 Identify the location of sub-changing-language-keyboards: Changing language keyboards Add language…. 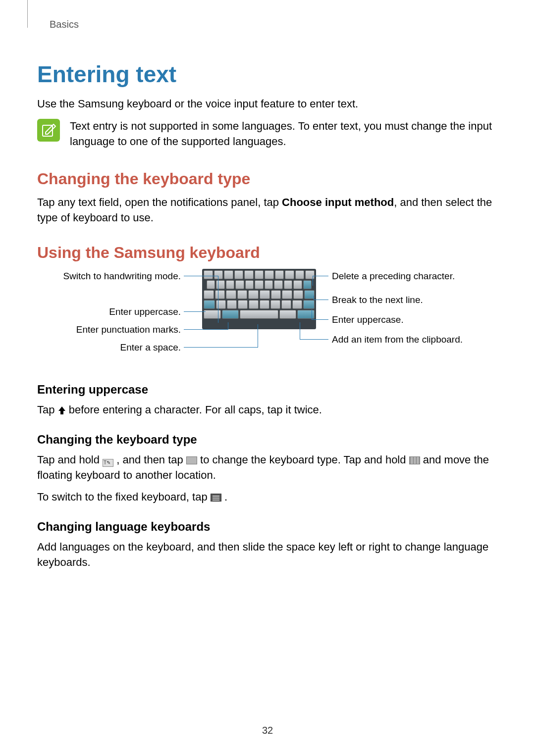
(268, 545).